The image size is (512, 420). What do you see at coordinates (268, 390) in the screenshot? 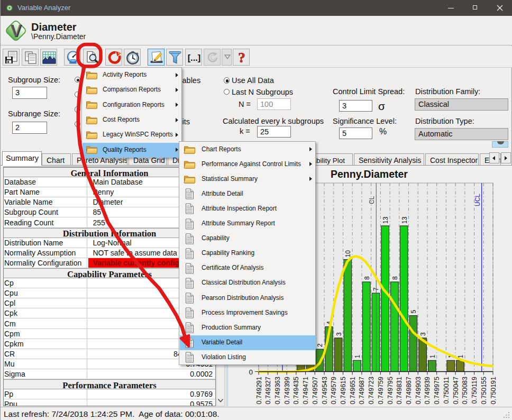
I see `svg-text: 0.749327` at bounding box center [268, 390].